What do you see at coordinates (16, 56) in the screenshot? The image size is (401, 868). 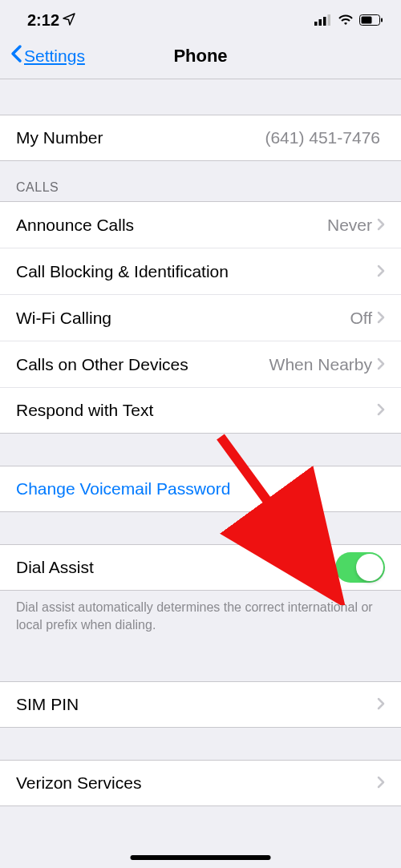 I see `chevron-left-icon` at bounding box center [16, 56].